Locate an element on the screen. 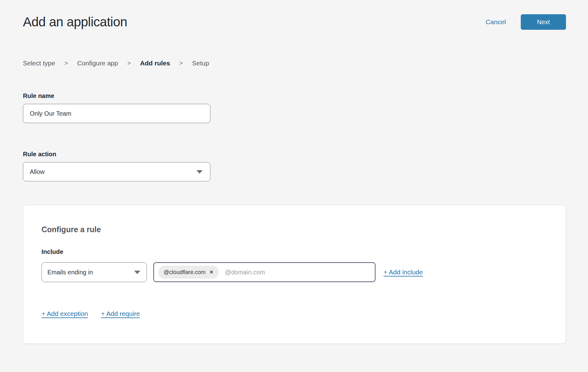 The image size is (588, 372). add-include-link: + Add include is located at coordinates (403, 272).